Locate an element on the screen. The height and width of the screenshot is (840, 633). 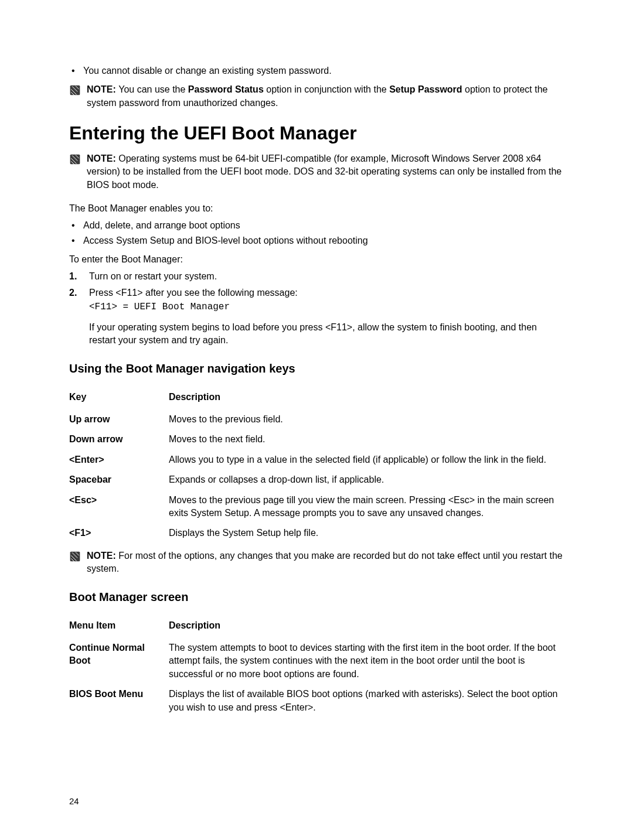
col-key: Key is located at coordinates (119, 398).